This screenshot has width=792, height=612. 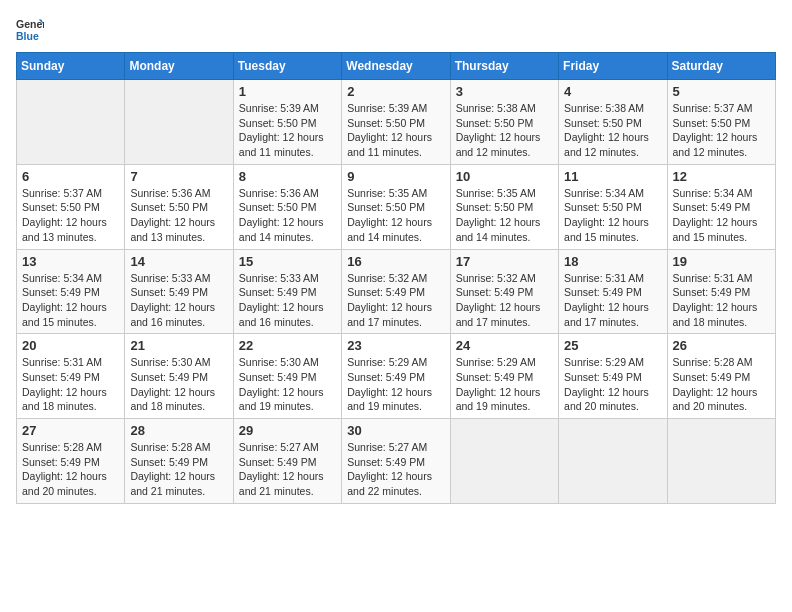 I want to click on calendar-cell: 7Sunrise: 5:36 AM Sunset: 5:50 PM Daylig…, so click(x=179, y=206).